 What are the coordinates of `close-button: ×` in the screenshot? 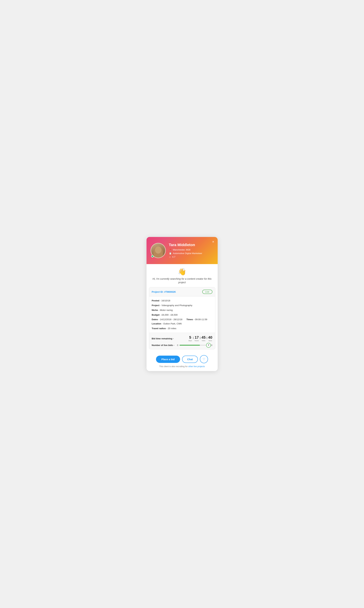 It's located at (213, 242).